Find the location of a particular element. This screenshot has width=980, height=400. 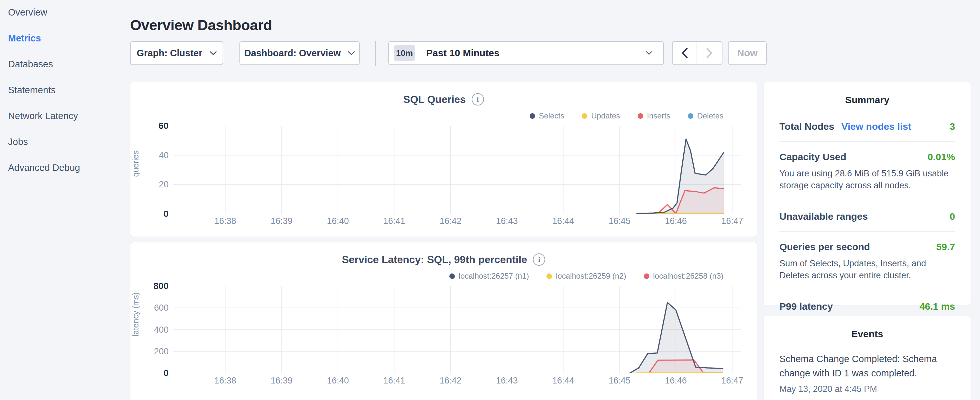

legend-label: Updates is located at coordinates (606, 116).